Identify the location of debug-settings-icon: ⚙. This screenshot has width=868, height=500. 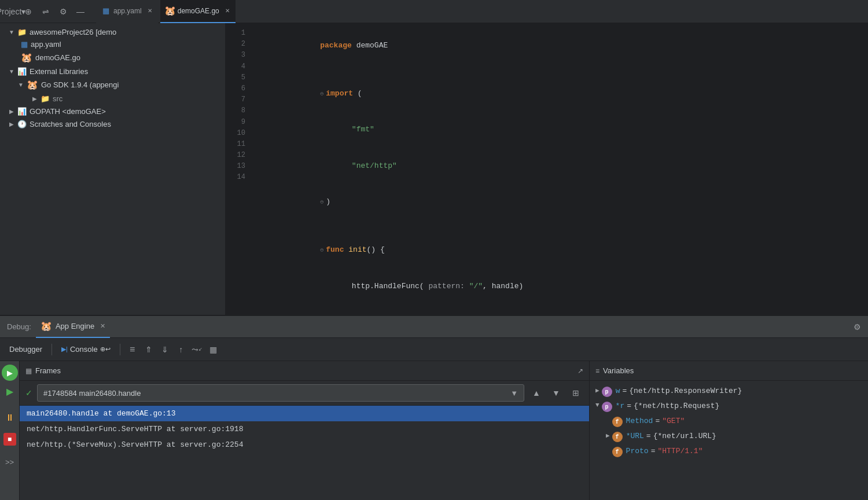
(858, 327).